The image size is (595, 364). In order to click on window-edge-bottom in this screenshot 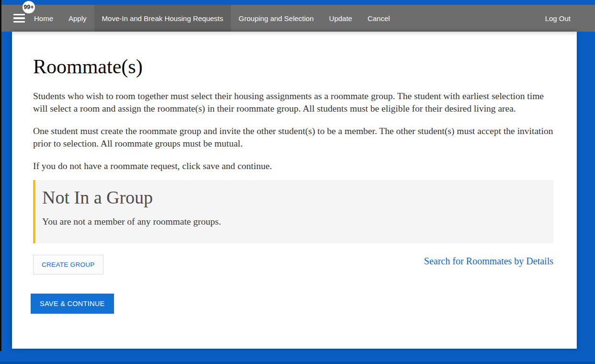, I will do `click(298, 363)`.